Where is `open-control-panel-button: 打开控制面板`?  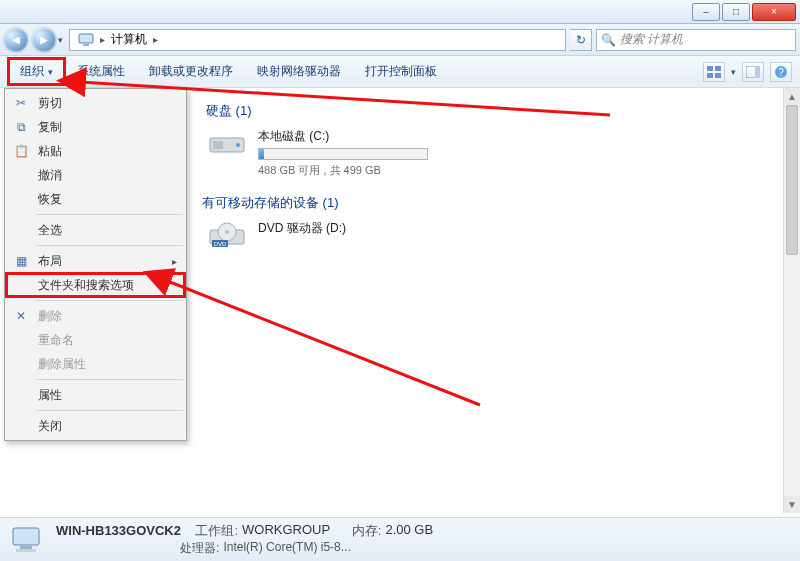
open-control-panel-button: 打开控制面板 is located at coordinates (401, 72).